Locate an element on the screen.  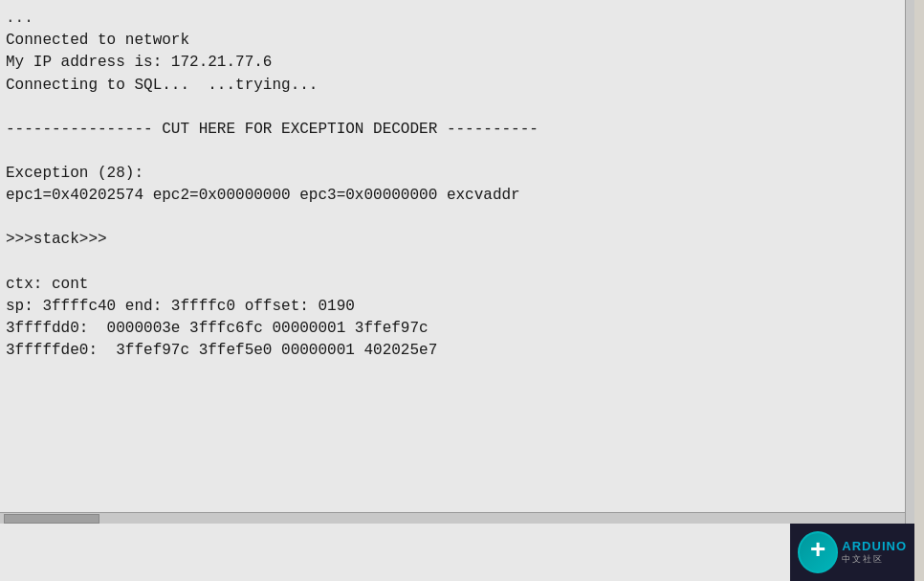
arduino-plus-icon: + is located at coordinates (819, 551).